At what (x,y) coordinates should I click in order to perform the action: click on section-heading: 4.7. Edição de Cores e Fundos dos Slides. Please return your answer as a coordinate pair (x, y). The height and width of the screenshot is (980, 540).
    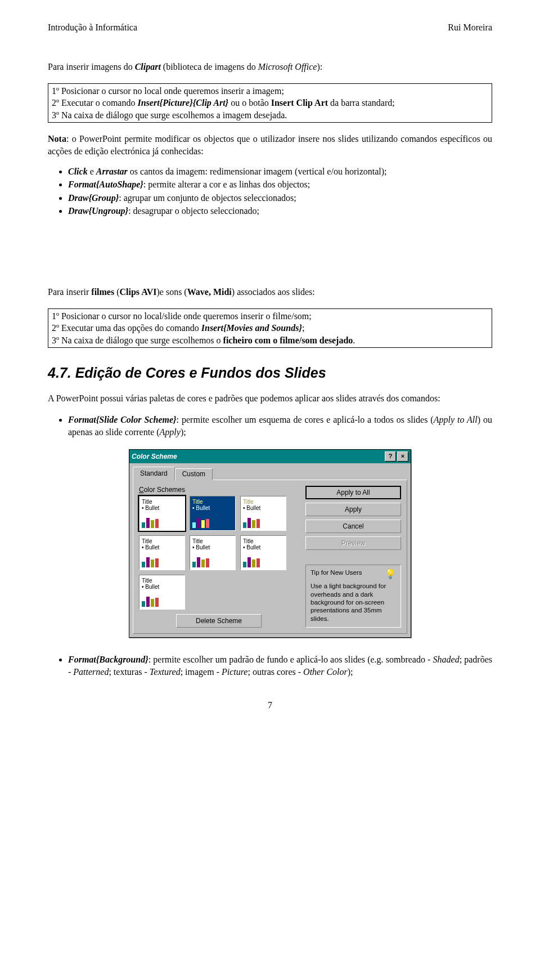
    Looking at the image, I should click on (270, 373).